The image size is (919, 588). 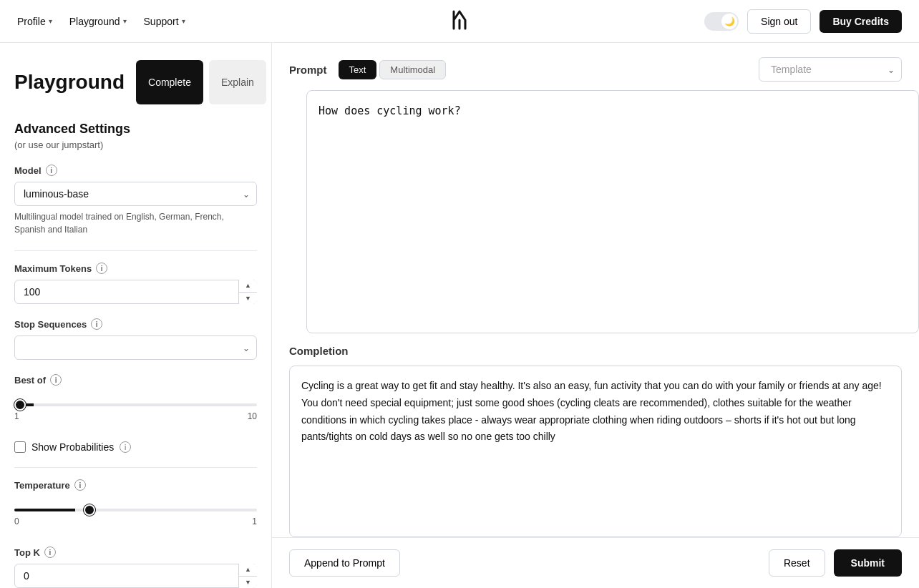 I want to click on prompt-header: Prompt Text Multimodal Template, so click(x=595, y=69).